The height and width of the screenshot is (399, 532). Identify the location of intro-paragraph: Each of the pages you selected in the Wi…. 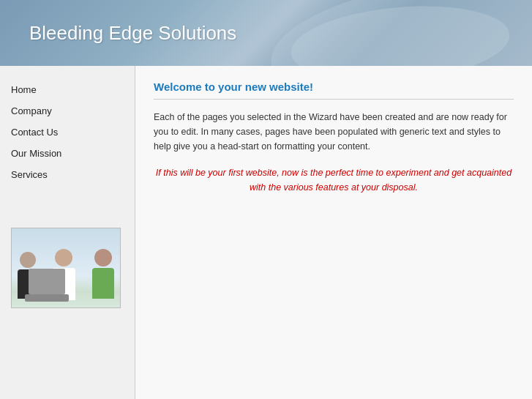
(334, 132).